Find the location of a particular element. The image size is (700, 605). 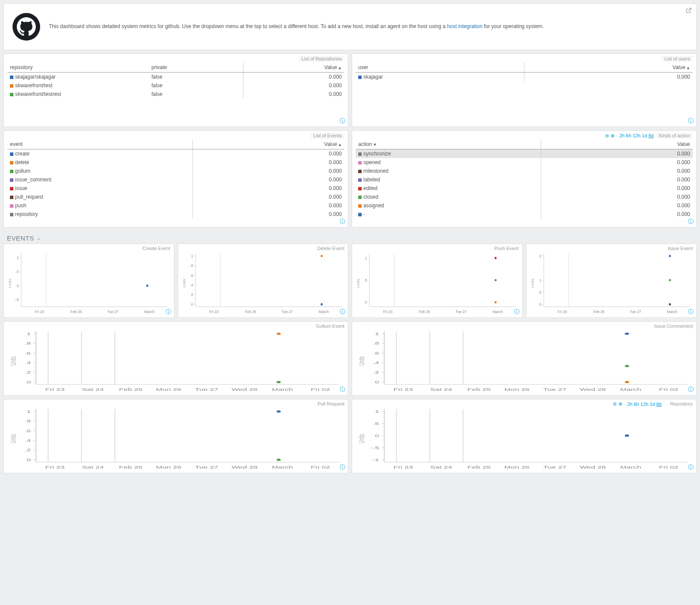

svg-text: .5 is located at coordinates (539, 292).